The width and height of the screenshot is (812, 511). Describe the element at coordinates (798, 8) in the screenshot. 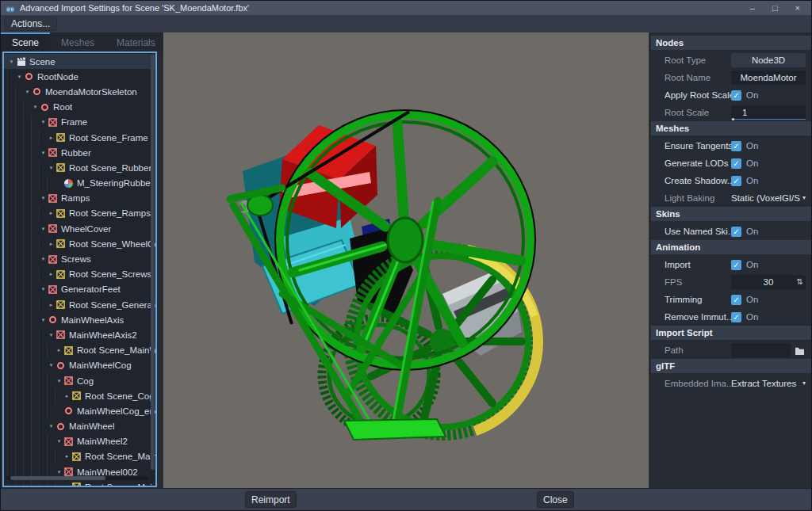

I see `window-close-button: ×` at that location.